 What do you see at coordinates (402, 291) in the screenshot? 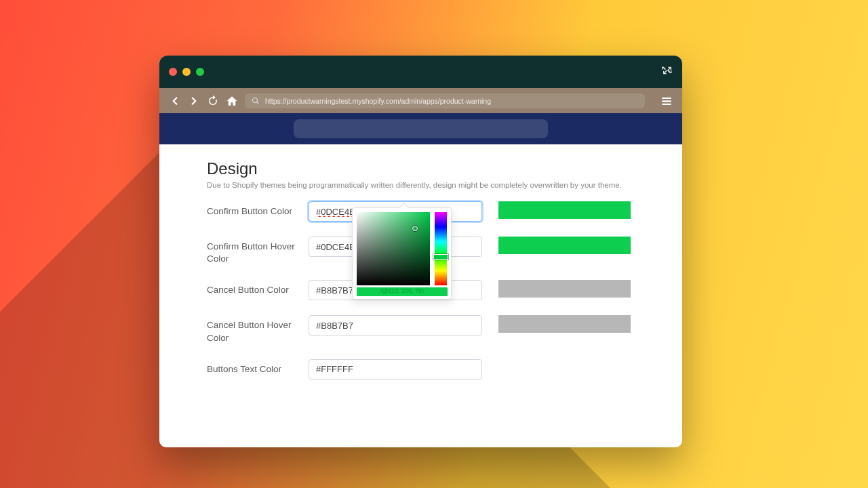
I see `color-readout: rgb(13, 206, 78)` at bounding box center [402, 291].